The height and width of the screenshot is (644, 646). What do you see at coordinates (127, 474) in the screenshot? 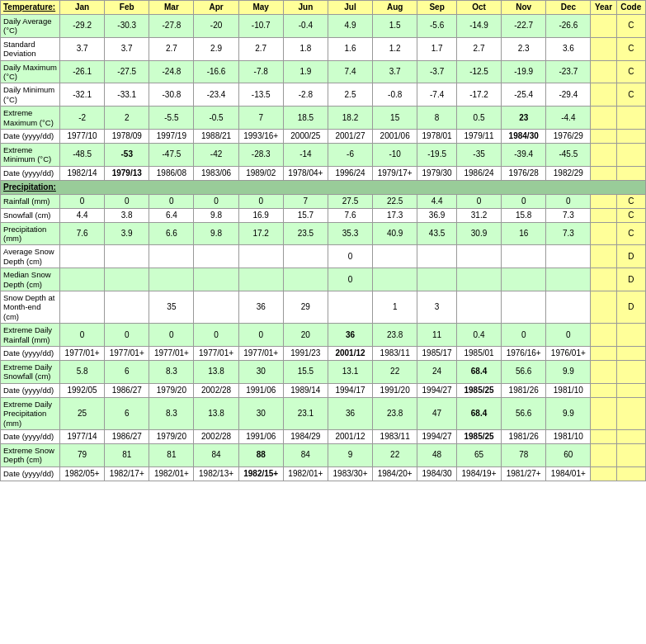
I see `row-cell: 1982/17+` at bounding box center [127, 474].